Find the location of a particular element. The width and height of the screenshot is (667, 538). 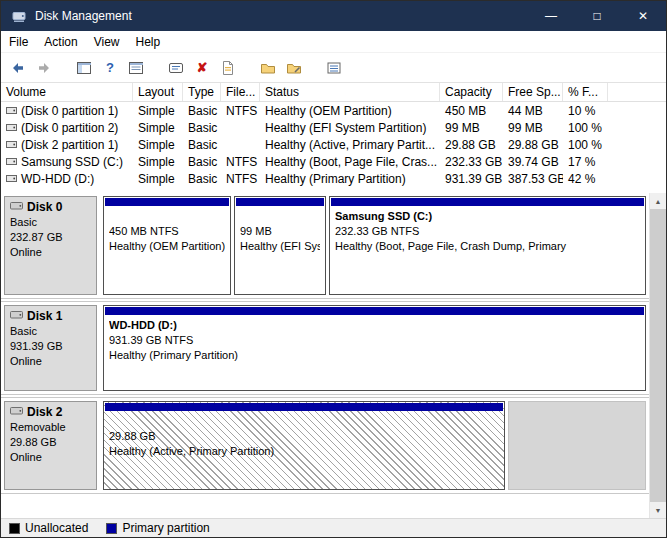

properties-window-icon is located at coordinates (136, 68).